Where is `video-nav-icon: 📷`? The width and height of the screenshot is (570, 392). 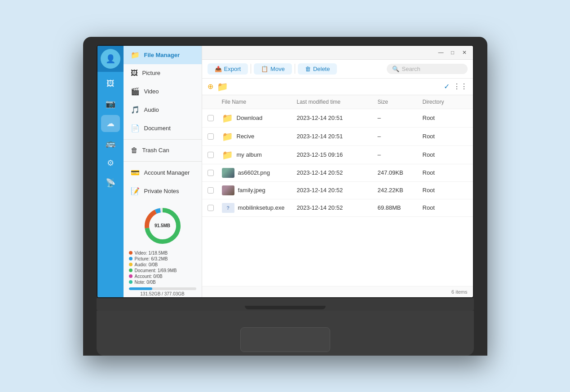 video-nav-icon: 📷 is located at coordinates (110, 104).